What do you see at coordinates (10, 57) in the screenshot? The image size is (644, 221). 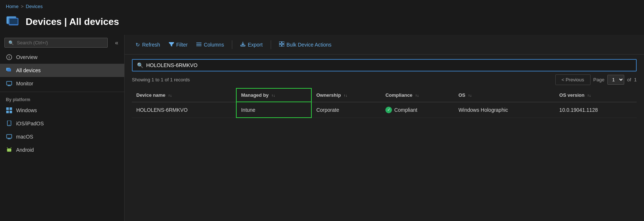 I see `svg-text: i` at bounding box center [10, 57].